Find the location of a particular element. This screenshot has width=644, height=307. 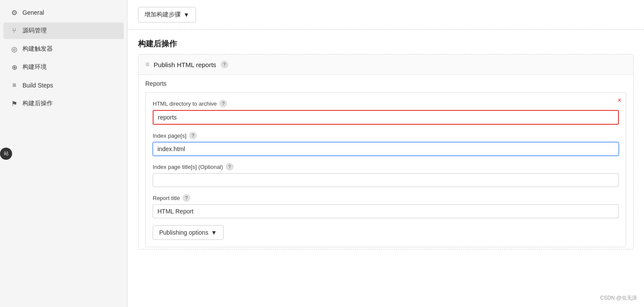

avatar: 站 is located at coordinates (6, 154).